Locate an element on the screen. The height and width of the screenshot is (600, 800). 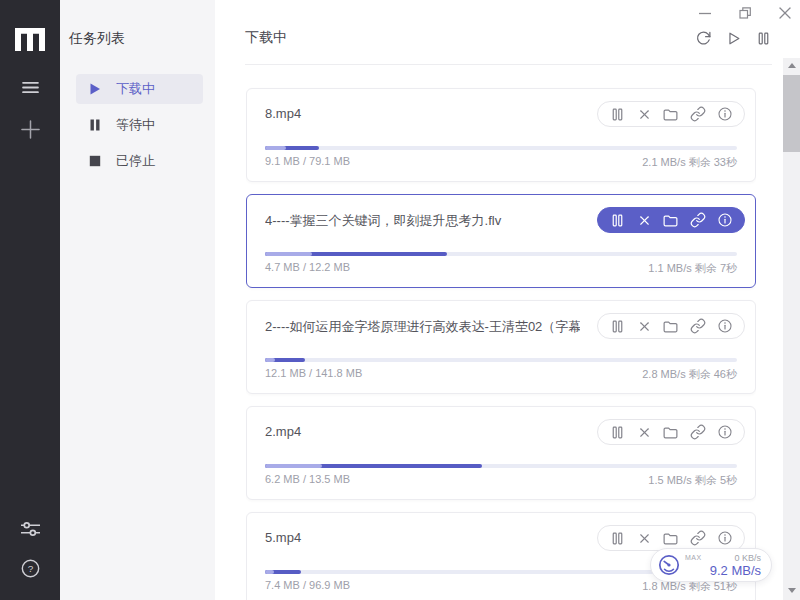
close-button is located at coordinates (785, 13).